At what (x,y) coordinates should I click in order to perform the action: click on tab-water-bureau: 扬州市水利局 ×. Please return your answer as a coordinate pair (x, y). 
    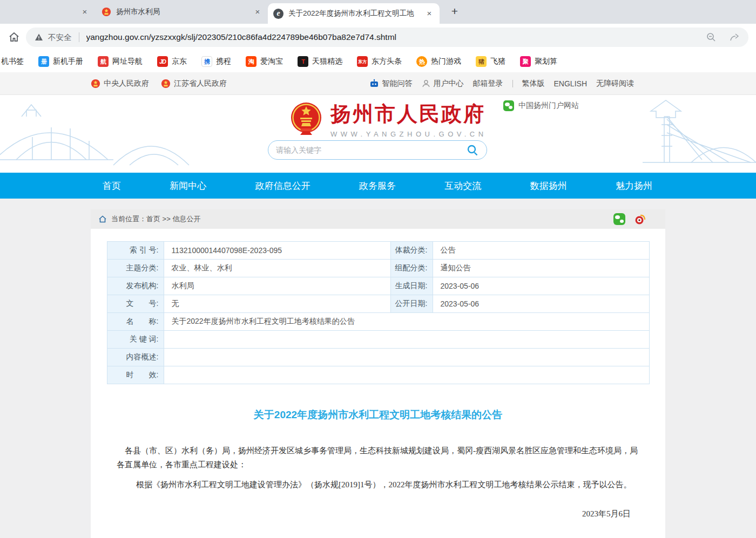
    Looking at the image, I should click on (182, 12).